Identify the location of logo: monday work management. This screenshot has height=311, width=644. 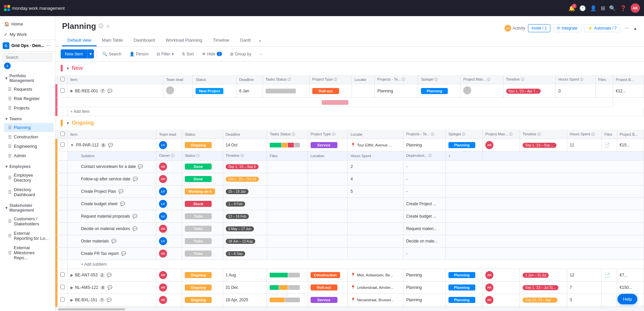
(34, 8).